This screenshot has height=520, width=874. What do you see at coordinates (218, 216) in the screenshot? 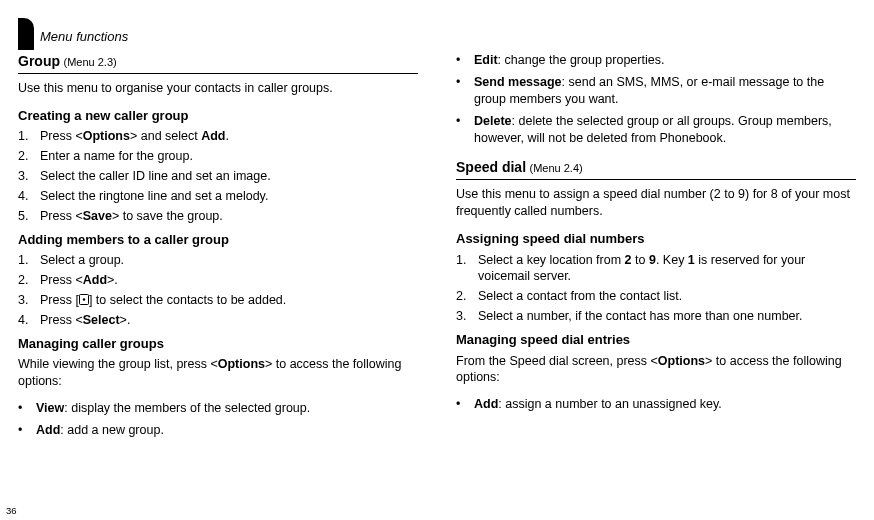
I see `list-item: 5. Press <Save> to save the group.` at bounding box center [218, 216].